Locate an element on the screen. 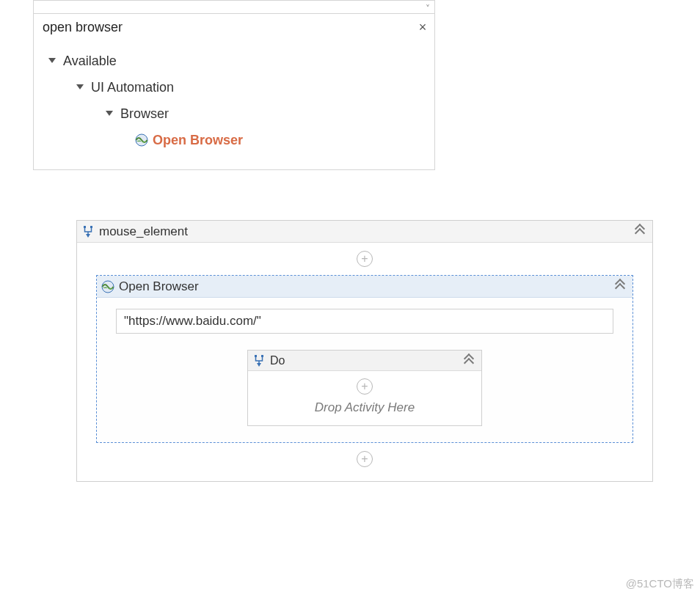 The image size is (700, 594). drop-hint-label: Drop Activity Here is located at coordinates (365, 408).